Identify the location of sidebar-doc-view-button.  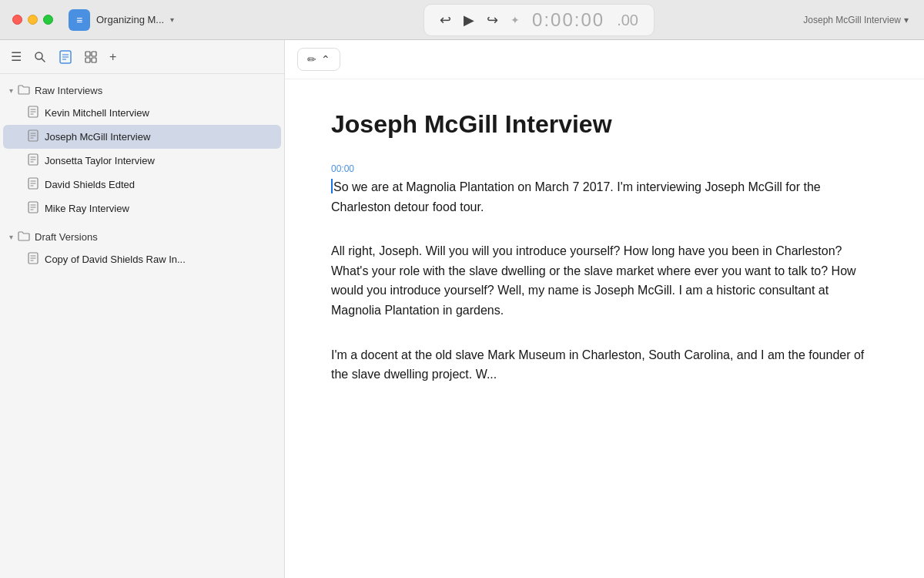
(65, 57).